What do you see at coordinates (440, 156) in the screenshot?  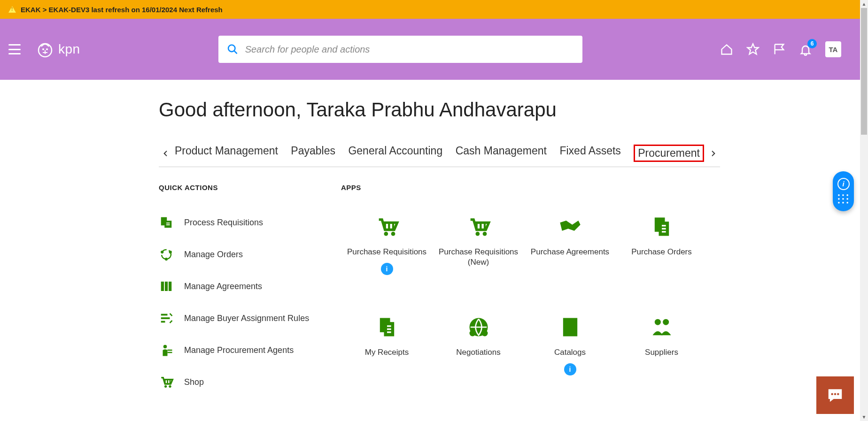 I see `tabs-row: Product ManagementPayablesGeneral Accoun…` at bounding box center [440, 156].